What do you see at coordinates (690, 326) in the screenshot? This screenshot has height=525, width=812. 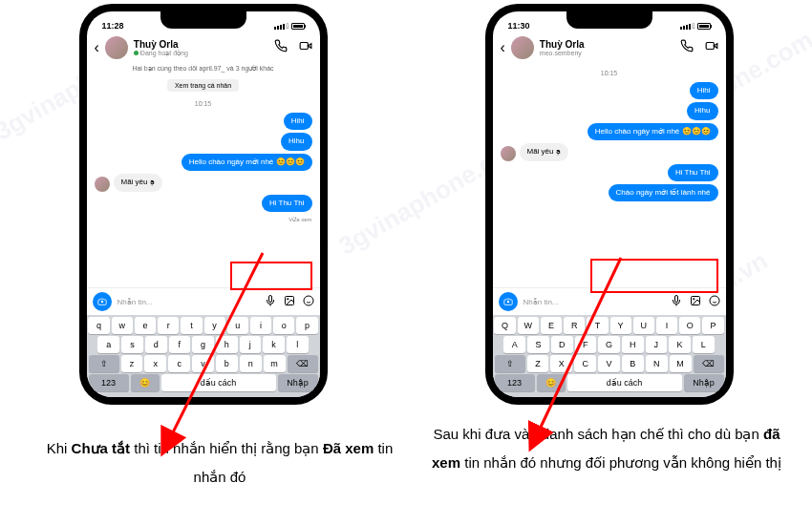 I see `key-O: O` at bounding box center [690, 326].